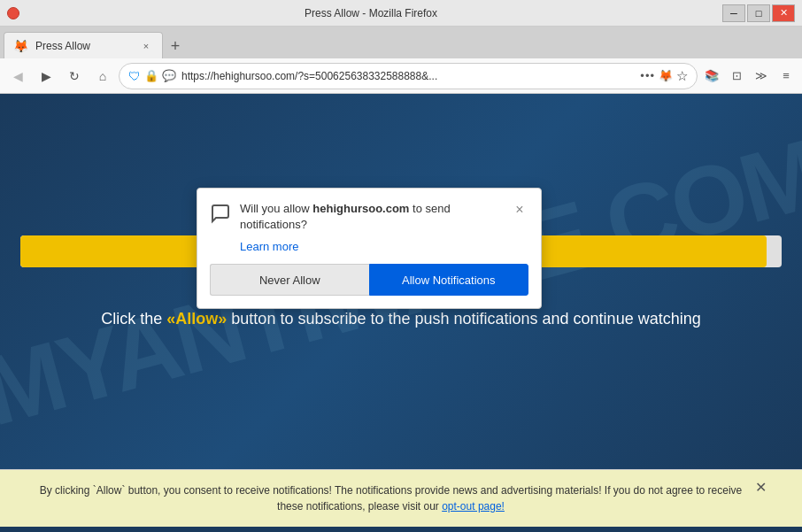 This screenshot has height=532, width=802. I want to click on notification-icon: 💬, so click(169, 76).